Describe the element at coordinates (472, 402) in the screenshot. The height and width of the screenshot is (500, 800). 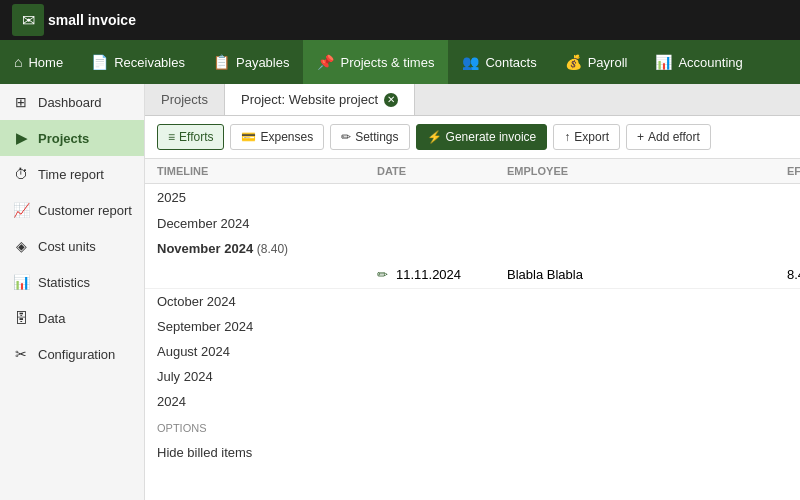
I see `timeline-year-2024: 2024` at that location.